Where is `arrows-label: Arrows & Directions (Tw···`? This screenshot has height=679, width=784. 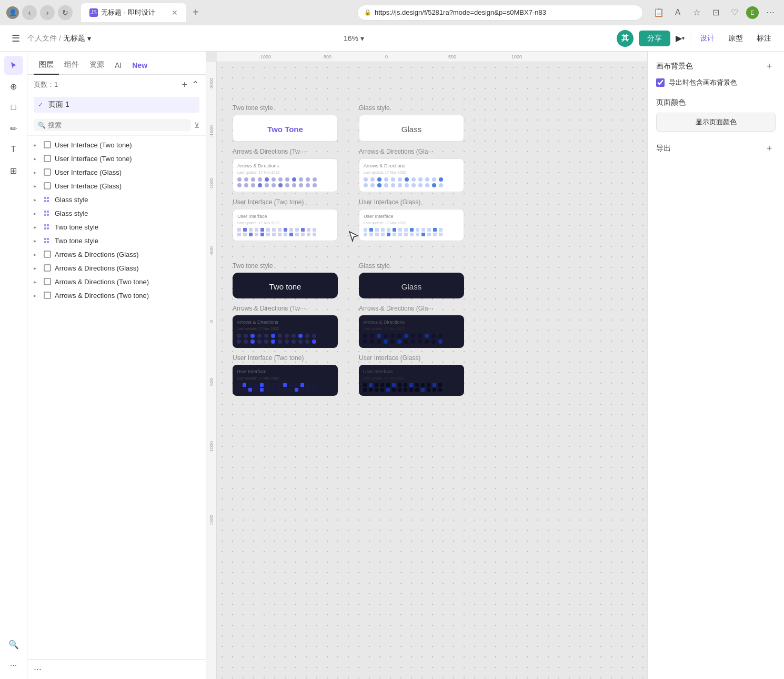
arrows-label: Arrows & Directions (Tw··· is located at coordinates (285, 308).